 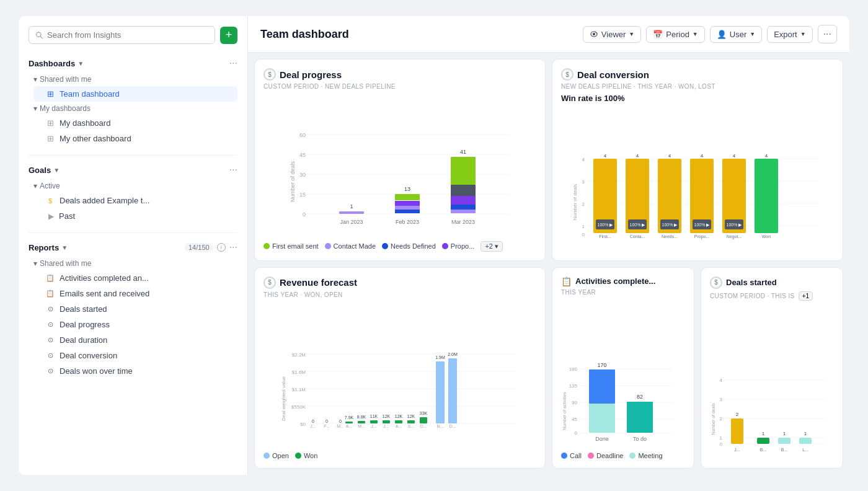 I want to click on svg-text: B..., so click(x=764, y=450).